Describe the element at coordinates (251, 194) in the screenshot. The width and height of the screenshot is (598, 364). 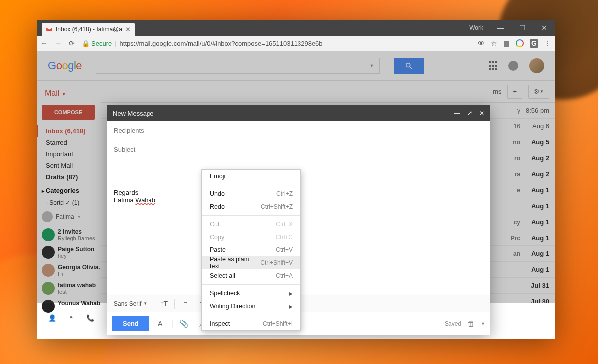
I see `menu-item: UndoCtrl+Z` at that location.